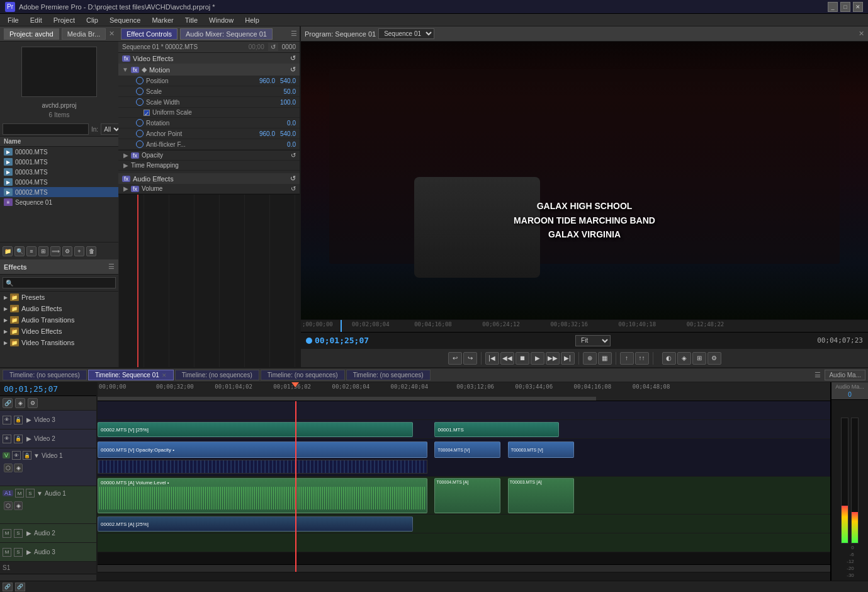  What do you see at coordinates (59, 192) in the screenshot?
I see `file-item-00002: ▶ 00002.MTS` at bounding box center [59, 192].